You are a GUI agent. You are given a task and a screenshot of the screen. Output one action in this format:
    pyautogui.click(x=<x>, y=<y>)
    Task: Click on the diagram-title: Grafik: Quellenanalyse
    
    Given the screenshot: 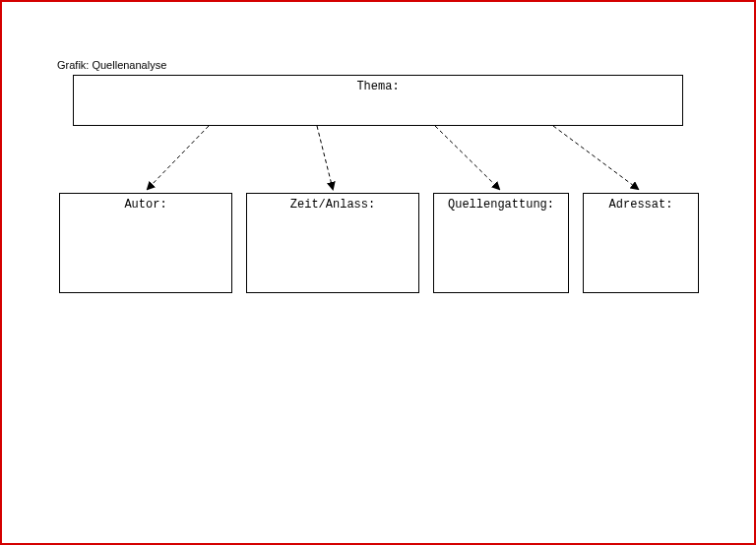 What is the action you would take?
    pyautogui.click(x=112, y=65)
    